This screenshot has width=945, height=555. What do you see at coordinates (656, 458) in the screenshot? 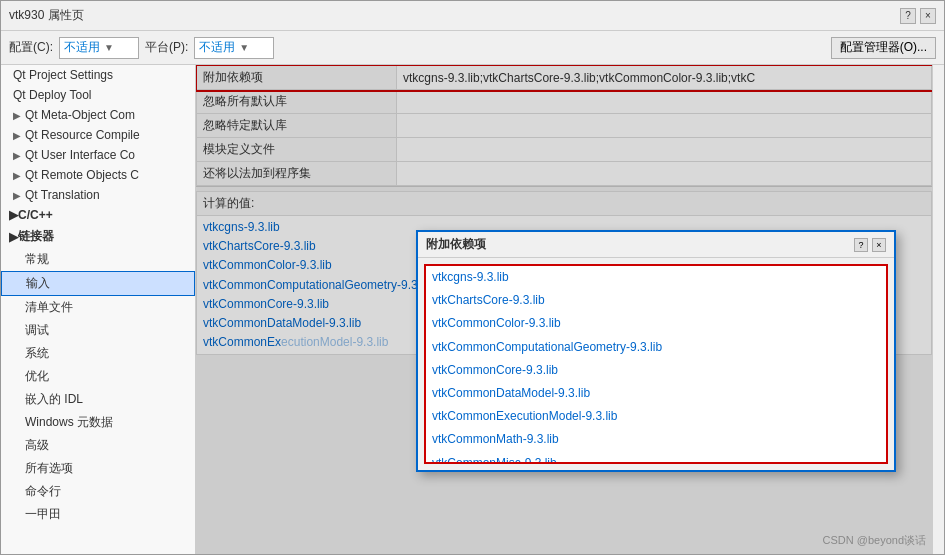
I see `list-item: vtkCommonMisc-9.3.lib` at bounding box center [656, 458].